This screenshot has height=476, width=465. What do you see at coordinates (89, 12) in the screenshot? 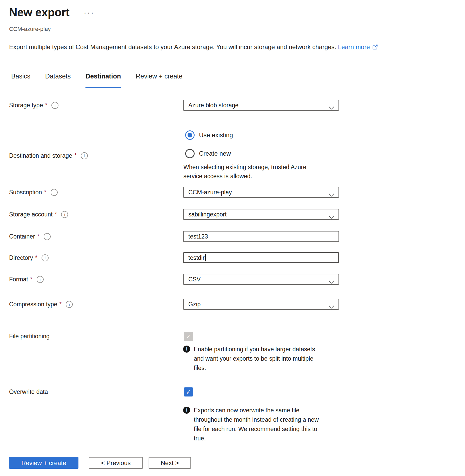
I see `more-options-icon: ···` at bounding box center [89, 12].